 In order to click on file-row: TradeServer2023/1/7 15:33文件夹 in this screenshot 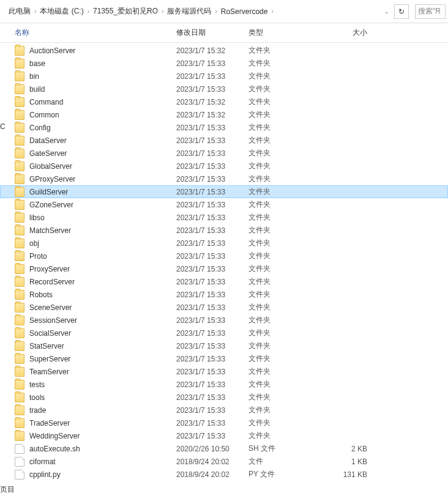, I will do `click(224, 423)`.